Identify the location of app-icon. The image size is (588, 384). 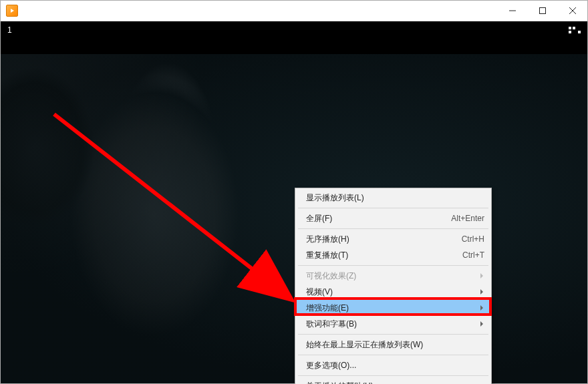
(12, 11).